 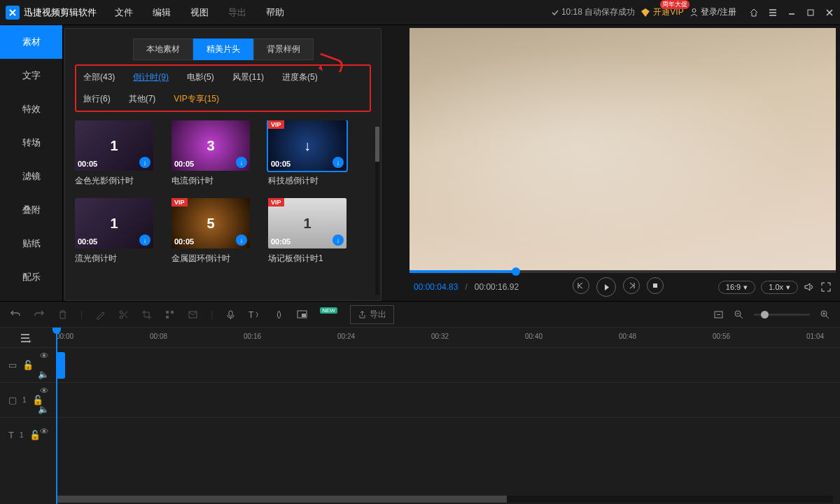 What do you see at coordinates (300, 77) in the screenshot?
I see `cat-progress: 进度条(5)` at bounding box center [300, 77].